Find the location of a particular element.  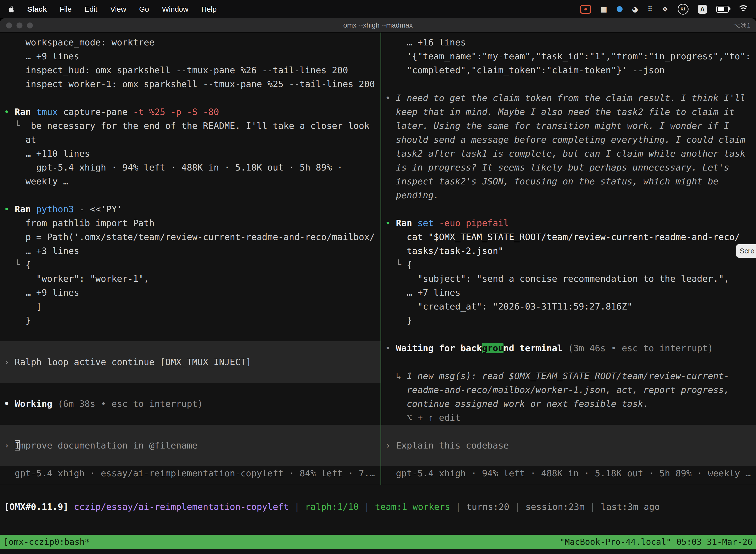

pane-status-line: gpt-5.4 xhigh · 94% left · 488K in · 5.1… is located at coordinates (570, 474).